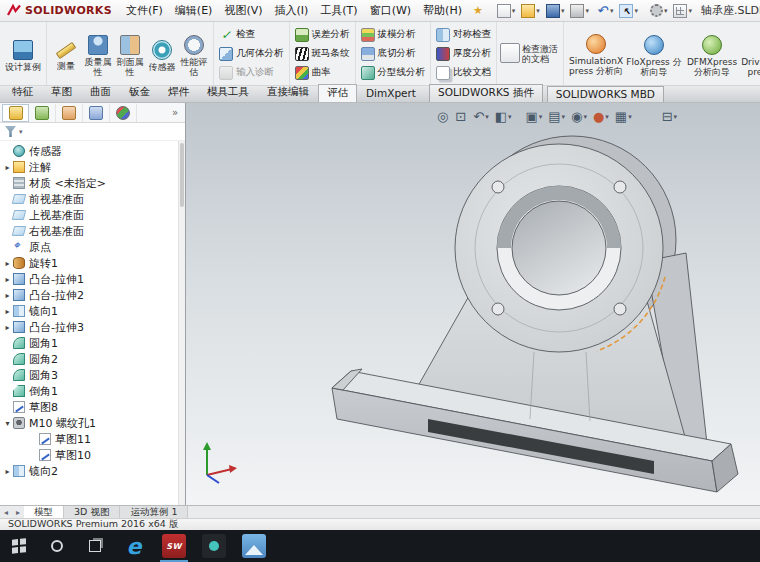 This screenshot has width=760, height=562. Describe the element at coordinates (19, 546) in the screenshot. I see `start-button` at that location.